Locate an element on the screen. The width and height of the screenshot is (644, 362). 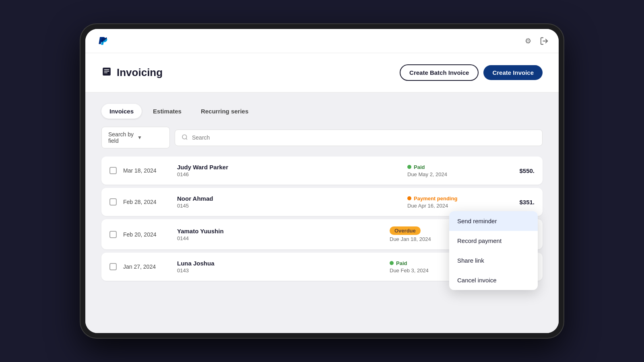
status-pending: Payment pending is located at coordinates (452, 199).